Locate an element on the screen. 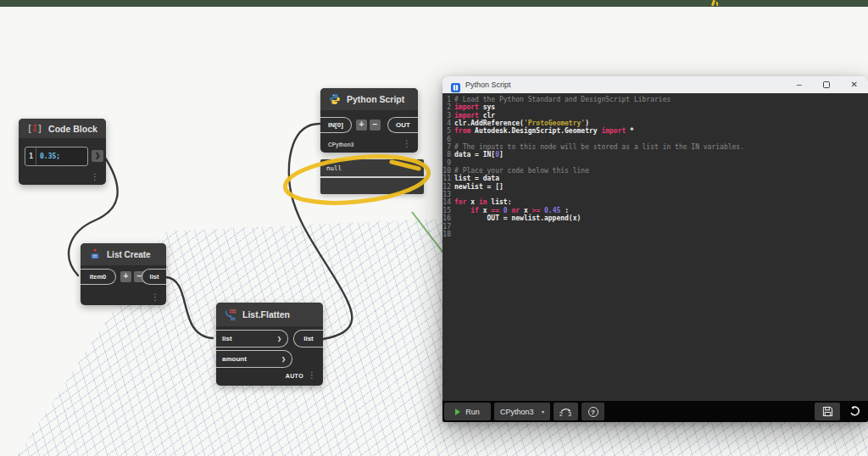 The height and width of the screenshot is (456, 868). list-create-icon is located at coordinates (95, 254).